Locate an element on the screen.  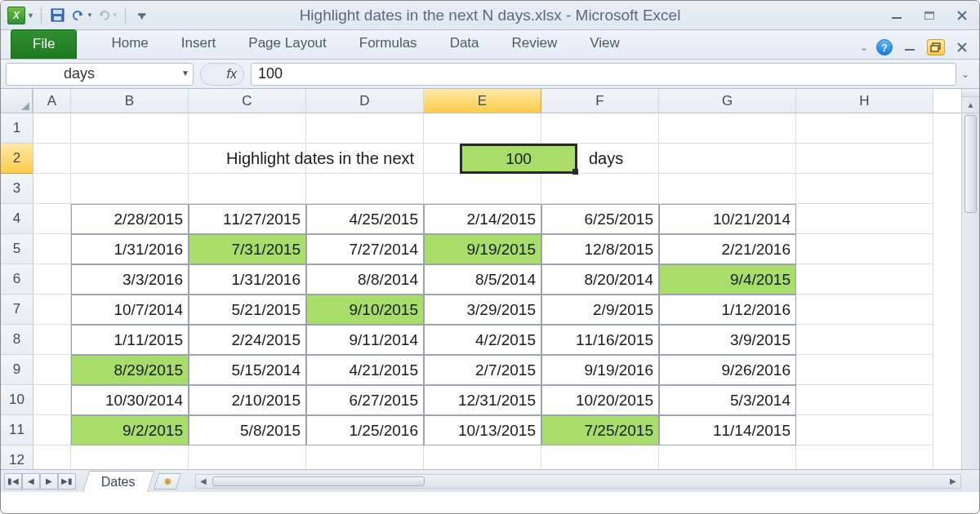
cell: 9/4/2015 is located at coordinates (728, 279).